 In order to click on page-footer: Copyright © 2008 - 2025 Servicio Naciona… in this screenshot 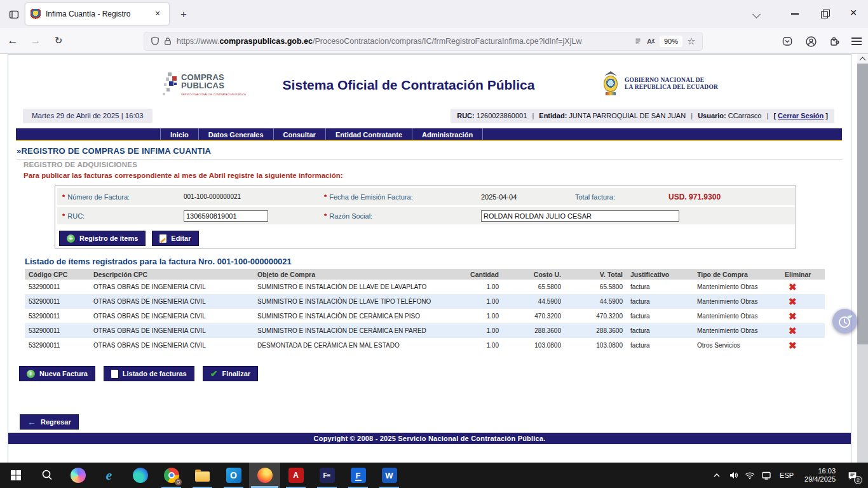, I will do `click(430, 438)`.